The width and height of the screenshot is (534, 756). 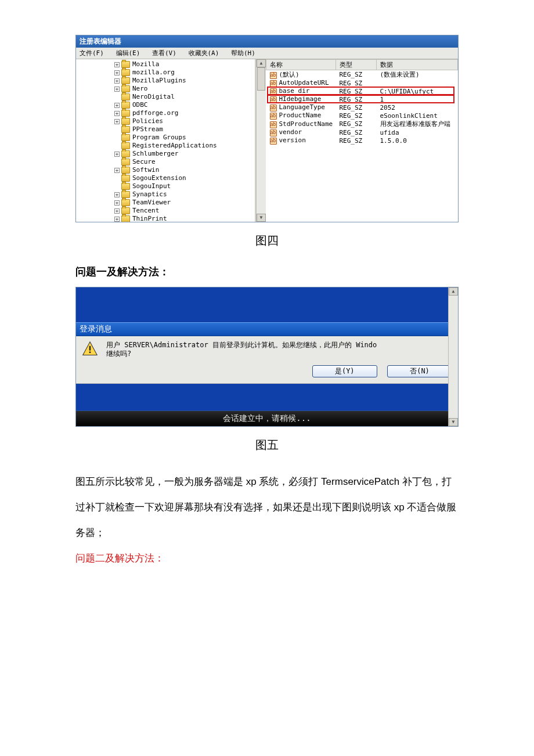 I want to click on tree-node: NeroDigital, so click(x=167, y=97).